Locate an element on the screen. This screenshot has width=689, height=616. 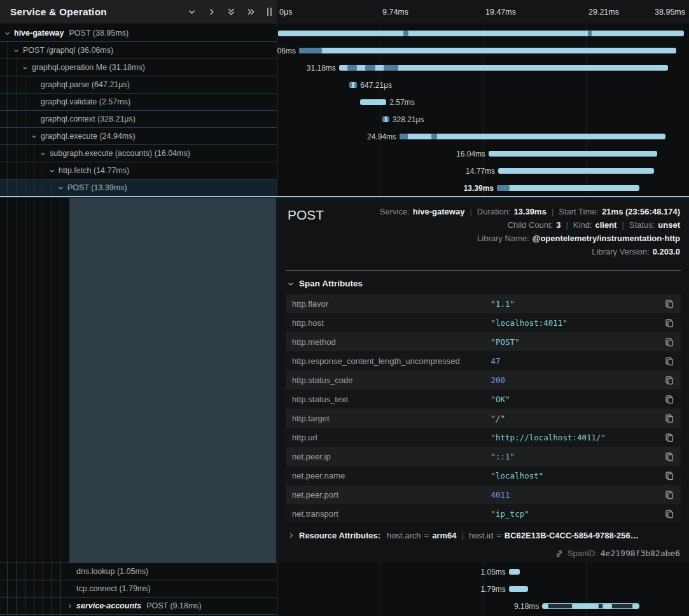
indent-guides is located at coordinates (34, 406).